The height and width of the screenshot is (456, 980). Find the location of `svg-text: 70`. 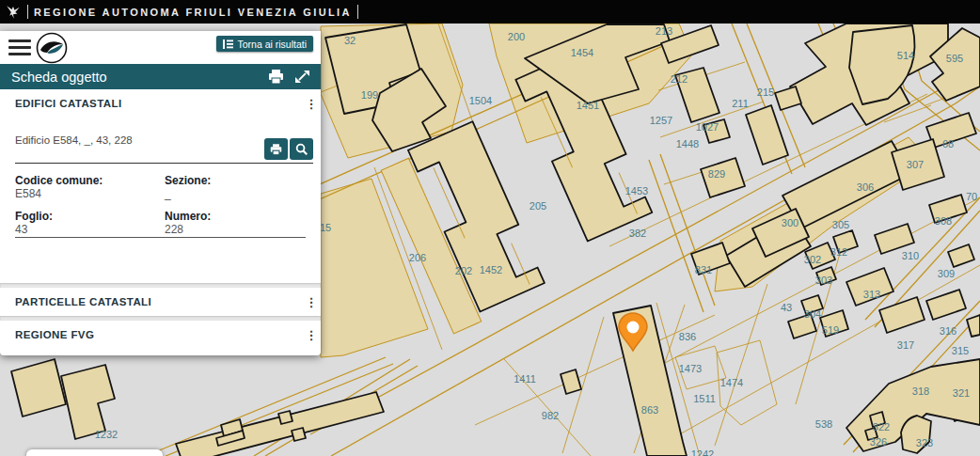

svg-text: 70 is located at coordinates (972, 197).